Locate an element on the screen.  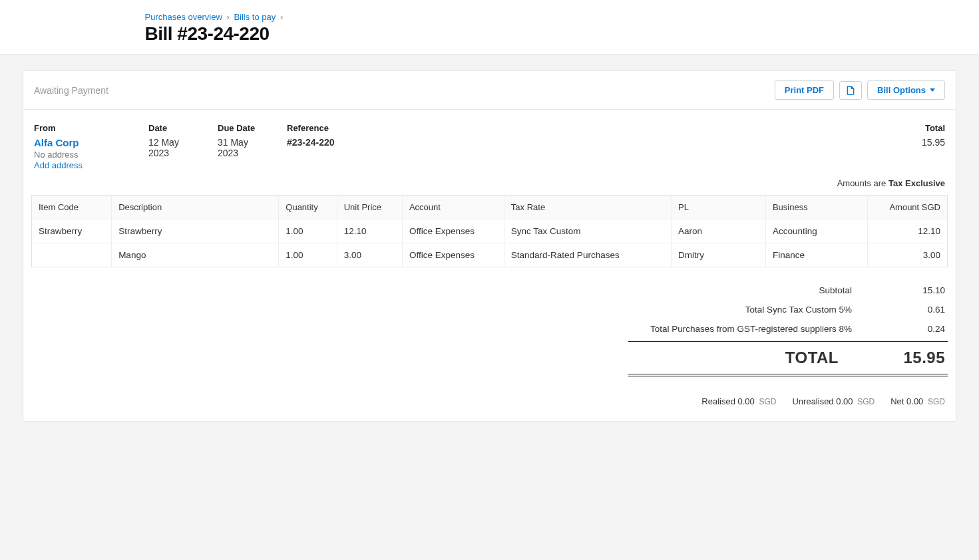
col-quantity: Quantity is located at coordinates (307, 208).